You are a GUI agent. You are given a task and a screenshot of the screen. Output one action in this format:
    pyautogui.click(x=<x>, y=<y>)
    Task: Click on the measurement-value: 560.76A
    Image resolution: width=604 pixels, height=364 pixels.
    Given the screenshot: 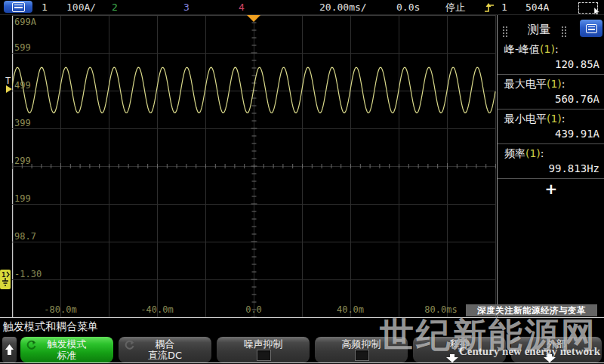 What is the action you would take?
    pyautogui.click(x=551, y=100)
    